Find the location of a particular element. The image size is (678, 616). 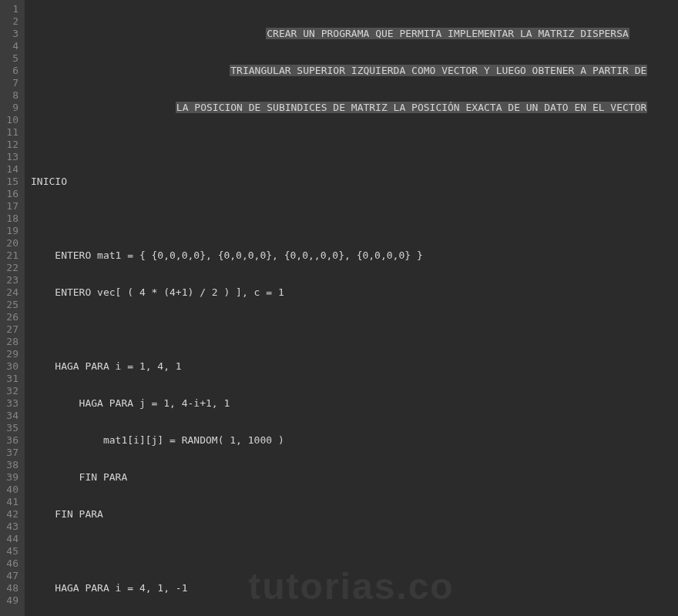

code-line: INICIO is located at coordinates (354, 182).